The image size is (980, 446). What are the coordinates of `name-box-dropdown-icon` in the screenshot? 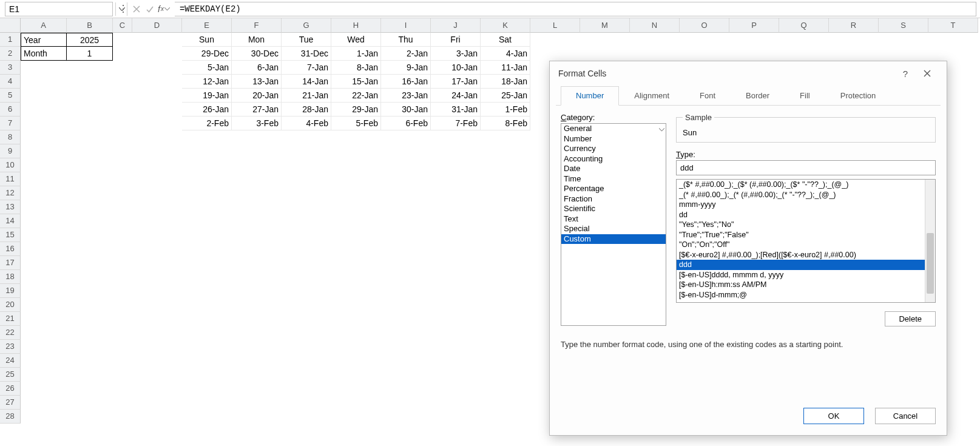 It's located at (122, 9).